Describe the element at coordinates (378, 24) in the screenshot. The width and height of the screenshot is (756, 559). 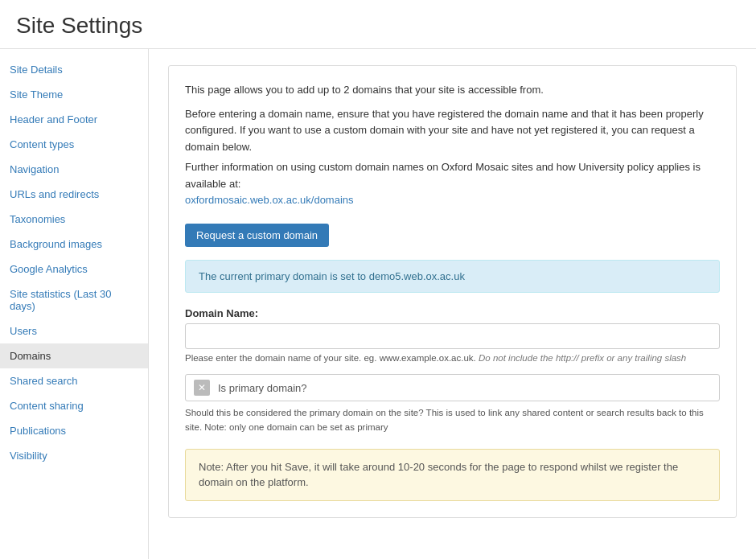
I see `page-header: Site Settings` at that location.